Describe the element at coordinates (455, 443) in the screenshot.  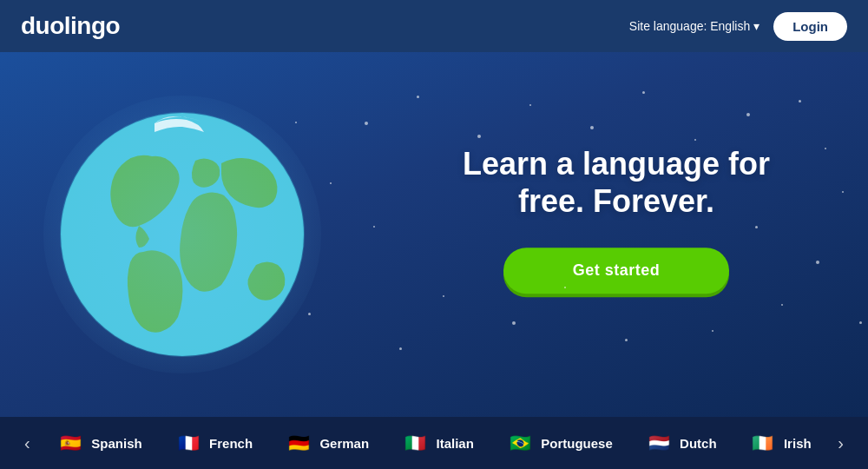
I see `language-name: Italian` at that location.